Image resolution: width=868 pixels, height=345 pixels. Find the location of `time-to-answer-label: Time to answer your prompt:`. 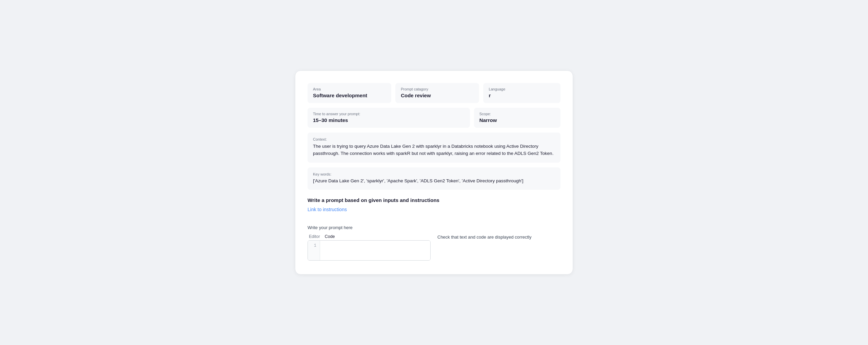

time-to-answer-label: Time to answer your prompt: is located at coordinates (389, 114).